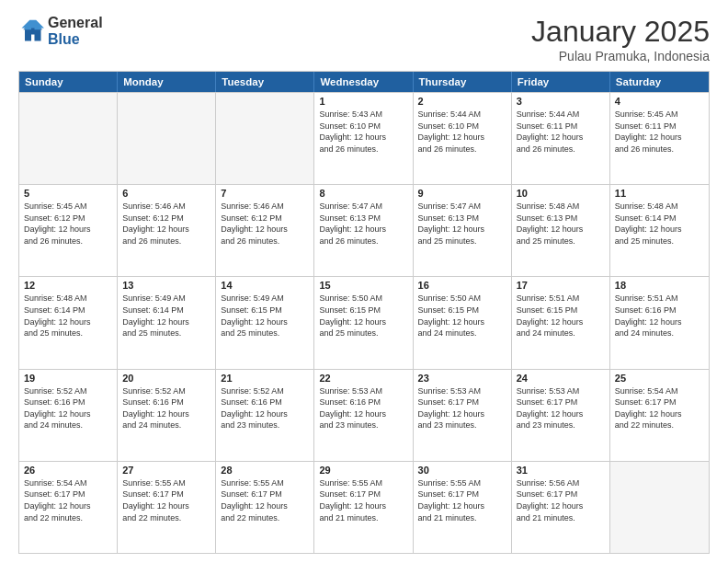  What do you see at coordinates (68, 82) in the screenshot?
I see `header-day-sunday: Sunday` at bounding box center [68, 82].